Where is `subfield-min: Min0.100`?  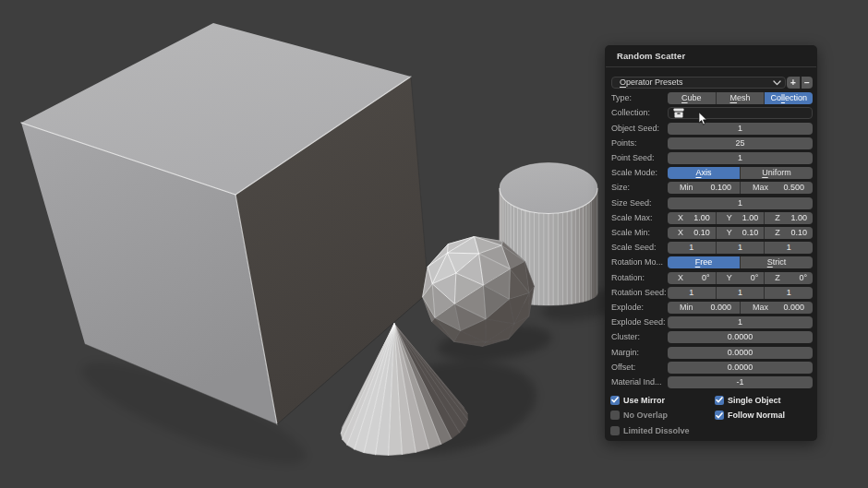 subfield-min: Min0.100 is located at coordinates (704, 188).